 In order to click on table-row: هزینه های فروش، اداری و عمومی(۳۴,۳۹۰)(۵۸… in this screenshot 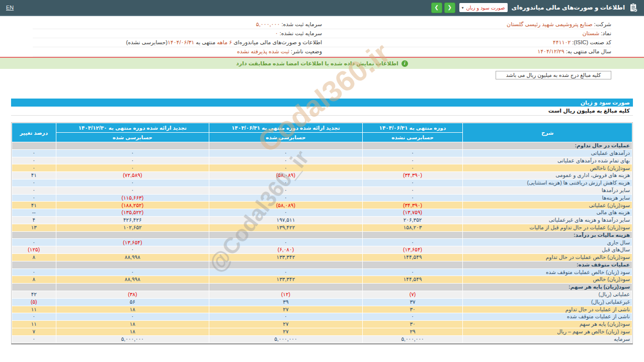, I will do `click(322, 176)`.